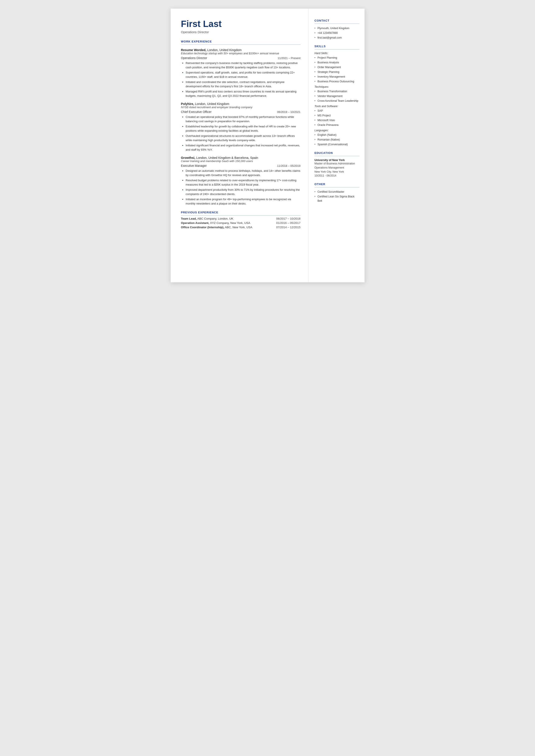 This screenshot has width=535, height=756. I want to click on other-scrummaster: Certified ScrumMaster, so click(337, 192).